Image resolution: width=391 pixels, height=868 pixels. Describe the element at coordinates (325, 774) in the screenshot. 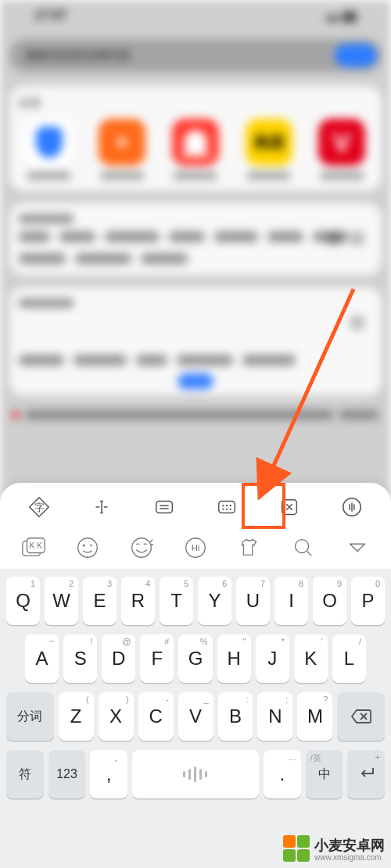

I see `lang-switch-key: /英 中` at that location.